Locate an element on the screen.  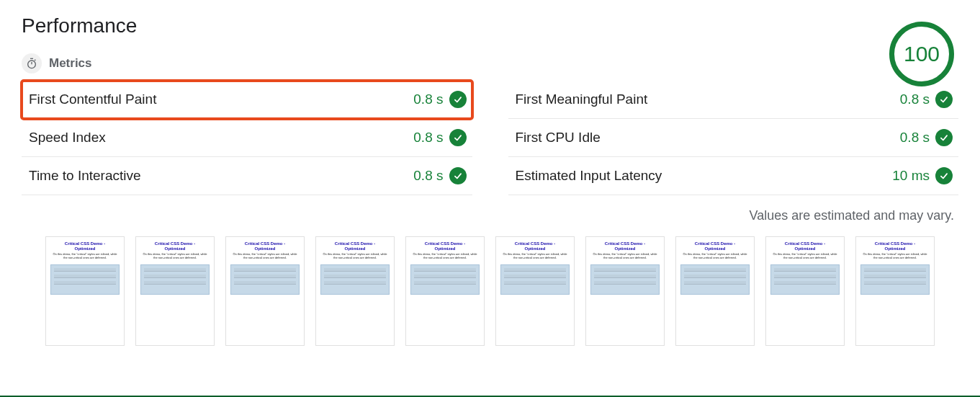
metrics-footnote: Values are estimated and may vary. is located at coordinates (488, 216).